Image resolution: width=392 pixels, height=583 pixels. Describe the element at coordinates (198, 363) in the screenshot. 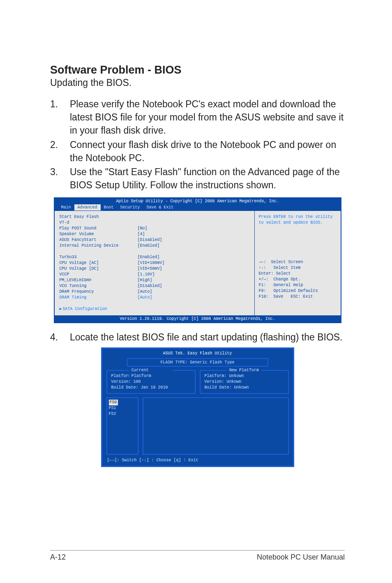

I see `flash-type-box: FLASH TYPE: Generic Flash Type` at that location.